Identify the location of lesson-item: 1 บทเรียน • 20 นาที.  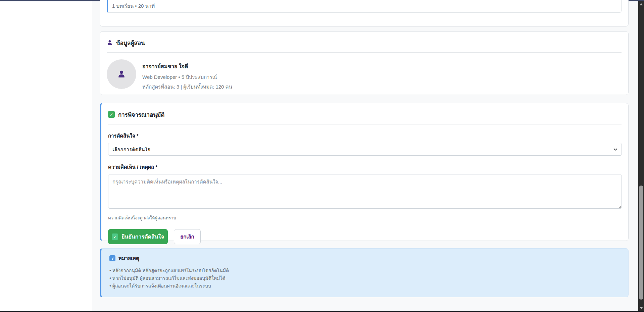
(364, 6).